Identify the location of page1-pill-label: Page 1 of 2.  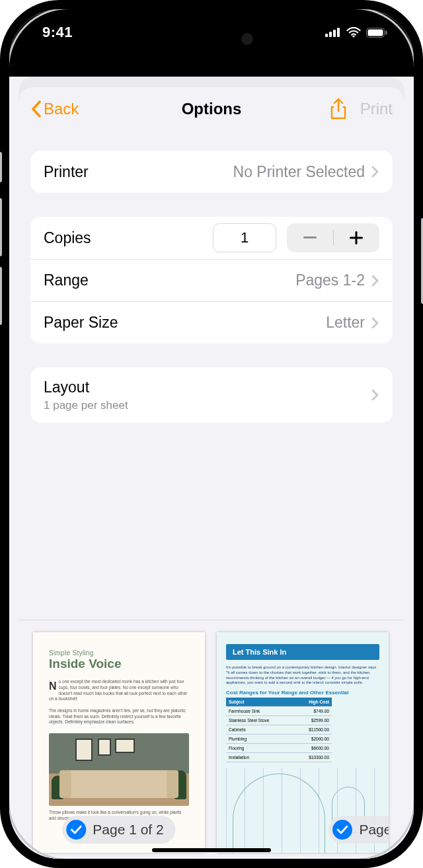
(128, 830).